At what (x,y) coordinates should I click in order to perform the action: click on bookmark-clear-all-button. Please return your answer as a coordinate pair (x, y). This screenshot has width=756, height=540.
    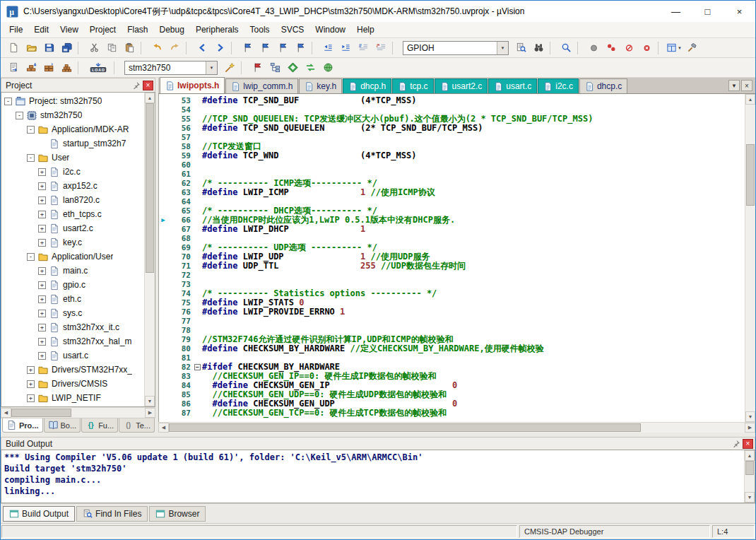
    Looking at the image, I should click on (300, 48).